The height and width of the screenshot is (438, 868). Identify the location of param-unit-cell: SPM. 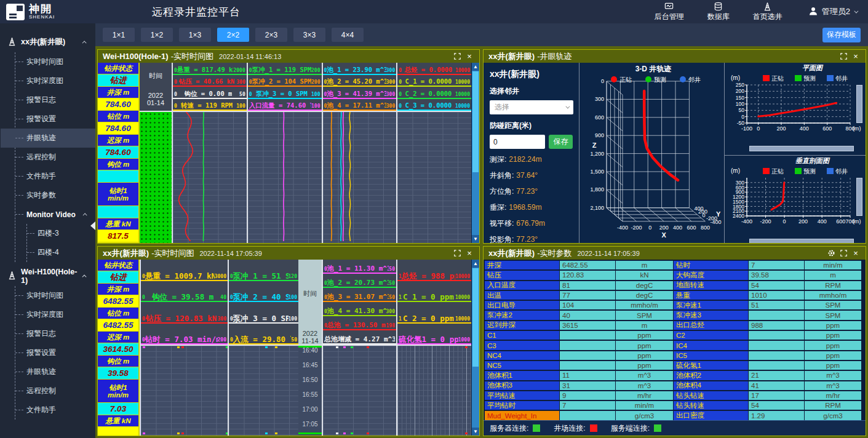
(833, 315).